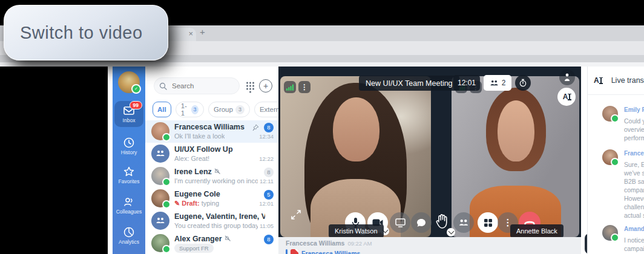 The width and height of the screenshot is (644, 254). Describe the element at coordinates (610, 233) in the screenshot. I see `avatar-amanda` at that location.